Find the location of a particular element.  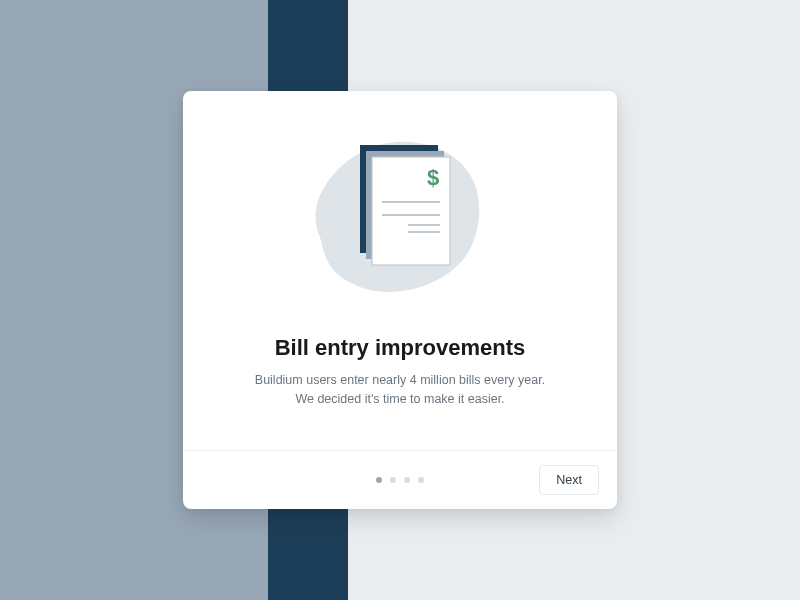

subtitle-line-2: We decided it's time to make it easier. is located at coordinates (400, 399).